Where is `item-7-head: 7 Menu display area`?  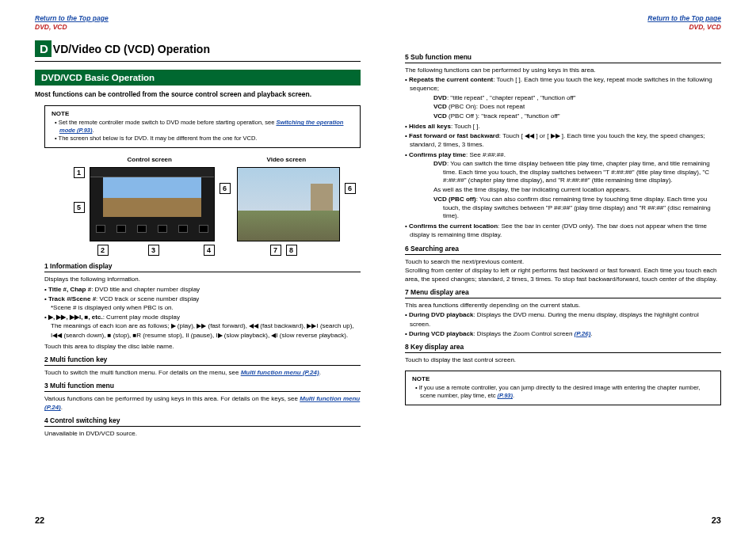 item-7-head: 7 Menu display area is located at coordinates (563, 293).